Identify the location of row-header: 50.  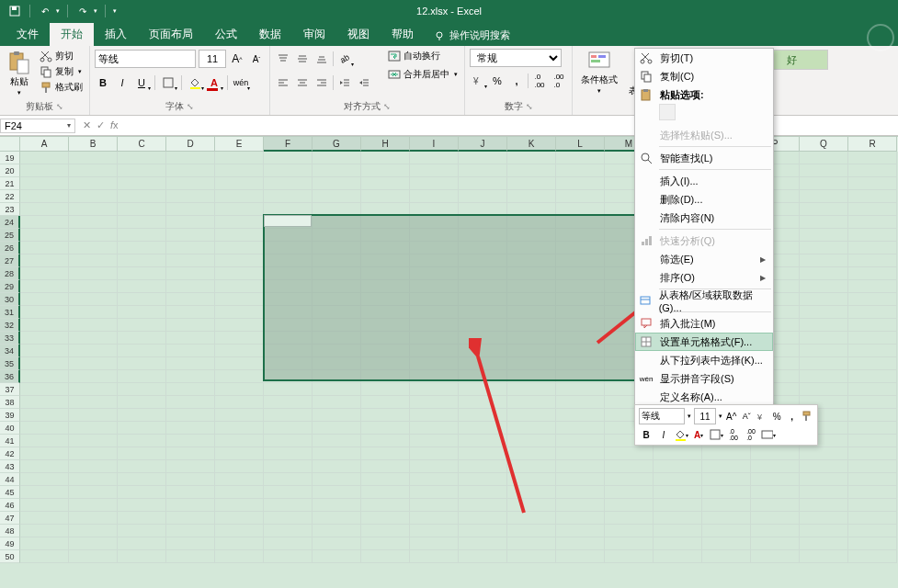
(10, 557).